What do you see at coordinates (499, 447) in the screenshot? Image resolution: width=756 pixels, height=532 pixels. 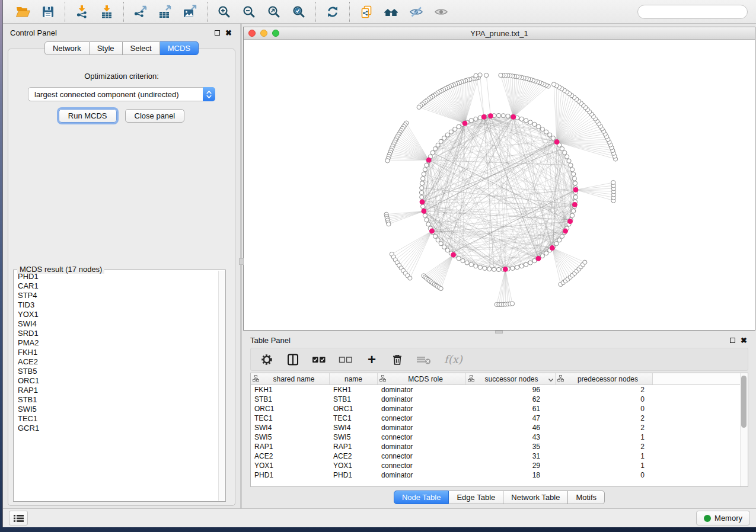 I see `table-row: RAP1RAP1dominator352` at bounding box center [499, 447].